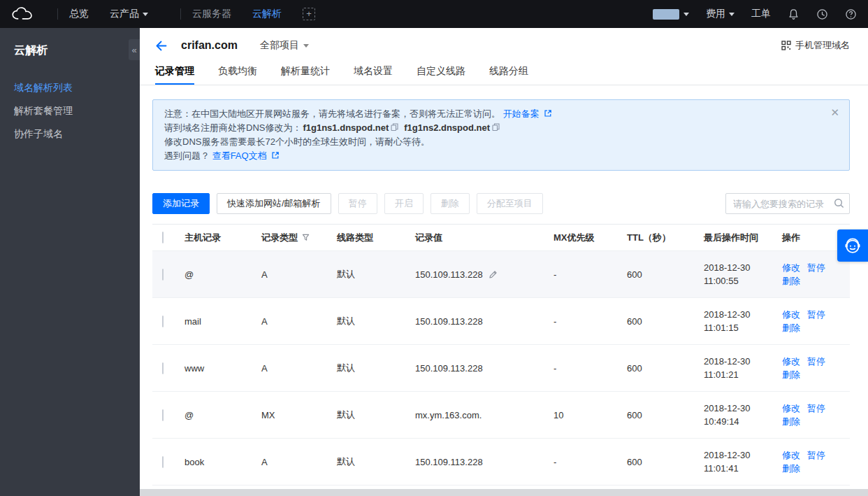  Describe the element at coordinates (168, 416) in the screenshot. I see `row-checkbox-cell` at that location.